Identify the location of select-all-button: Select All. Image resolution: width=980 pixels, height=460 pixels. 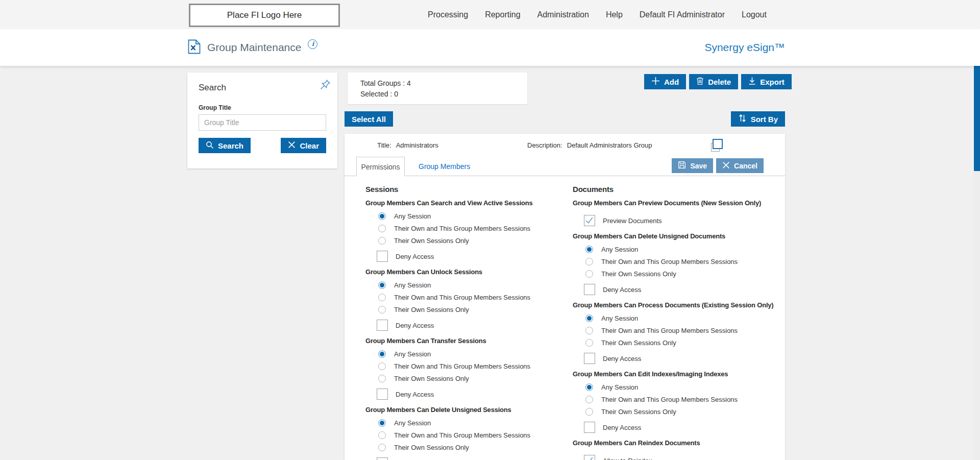
(369, 119).